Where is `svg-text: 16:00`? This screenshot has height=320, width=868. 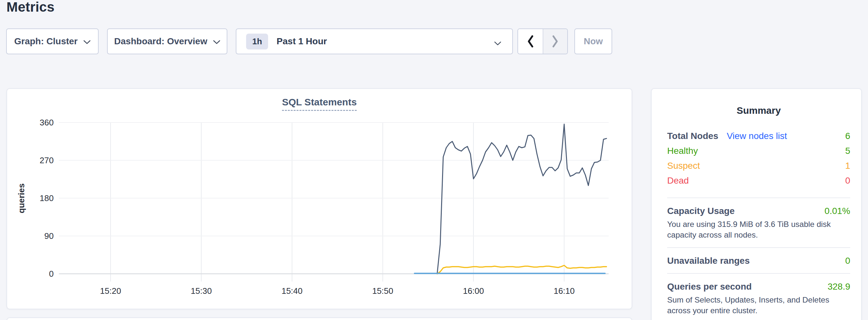 svg-text: 16:00 is located at coordinates (473, 291).